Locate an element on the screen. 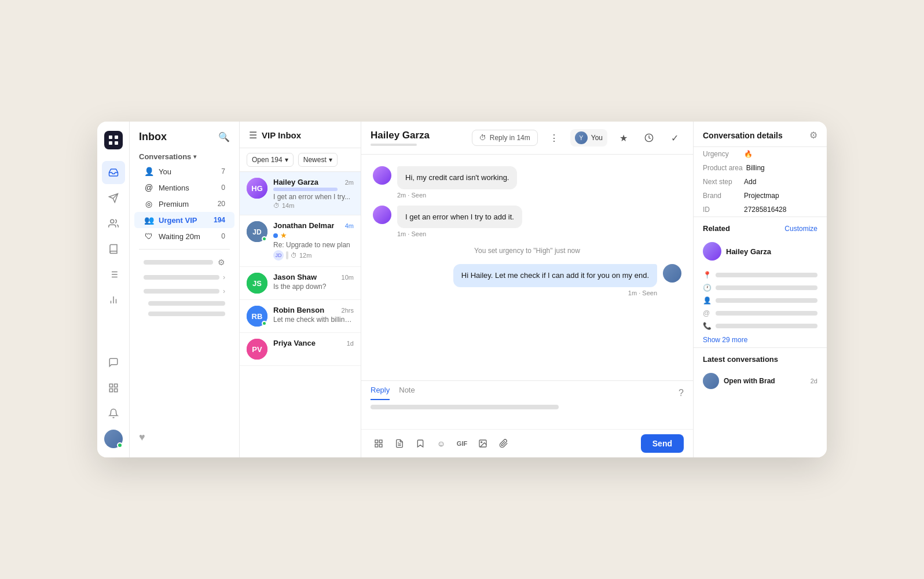 Image resolution: width=924 pixels, height=579 pixels. message-text-2: I get an error when I try to add it. is located at coordinates (460, 217).